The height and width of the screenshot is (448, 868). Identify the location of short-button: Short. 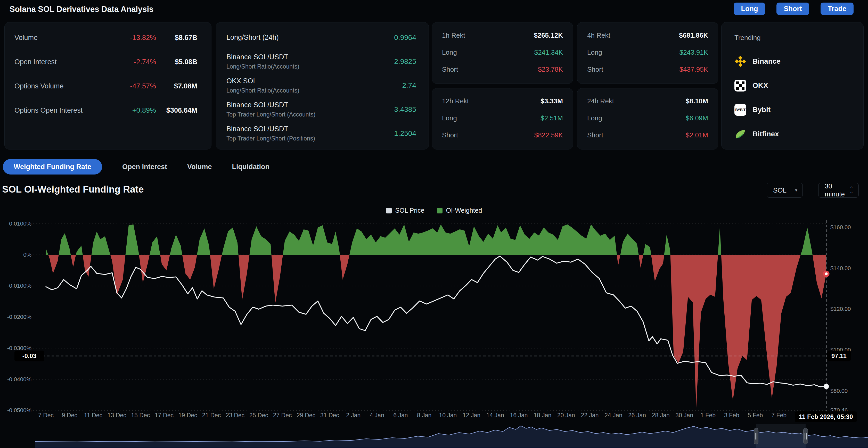
(793, 9).